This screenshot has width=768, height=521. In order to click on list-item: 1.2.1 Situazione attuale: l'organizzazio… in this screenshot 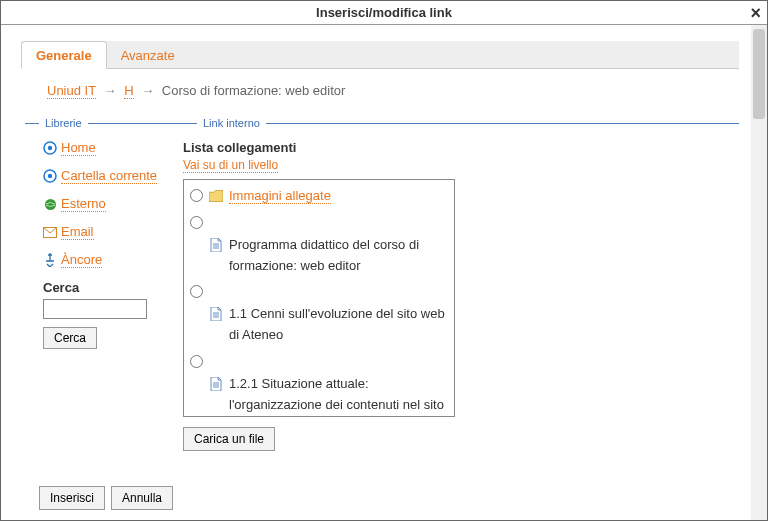, I will do `click(319, 396)`.